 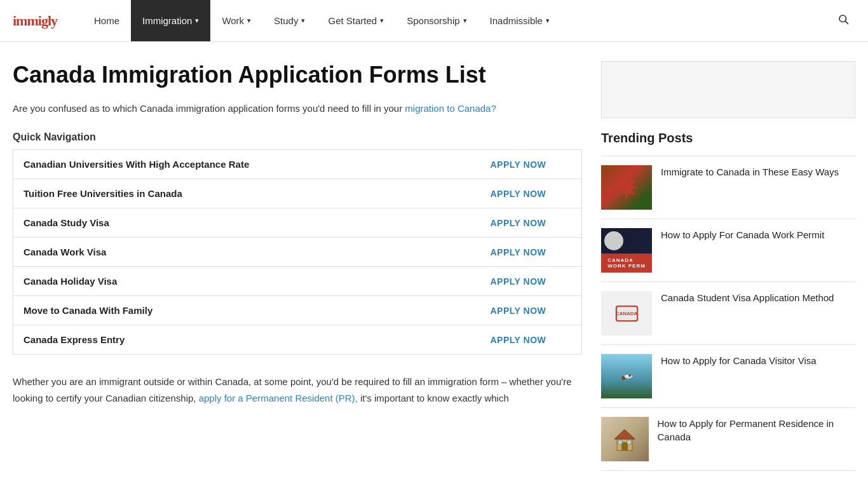 What do you see at coordinates (247, 165) in the screenshot?
I see `table-row-label: Canadian Universities With High Acceptan…` at bounding box center [247, 165].